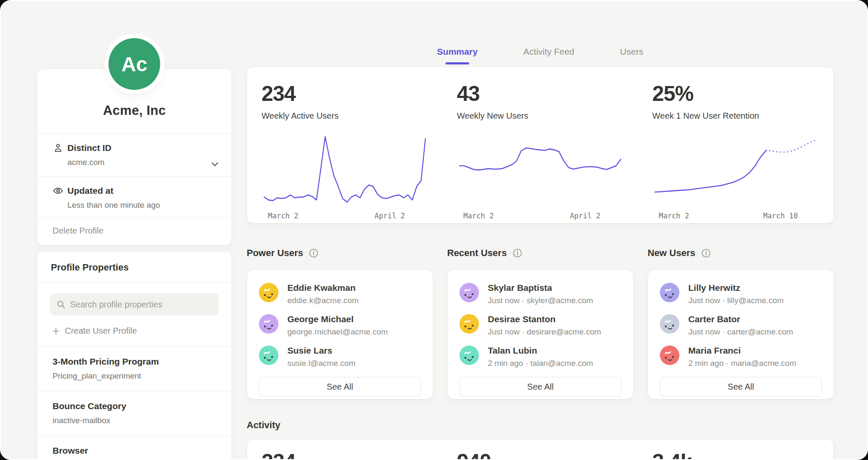  What do you see at coordinates (134, 331) in the screenshot?
I see `create-user-profile-button: Create User Profile` at bounding box center [134, 331].